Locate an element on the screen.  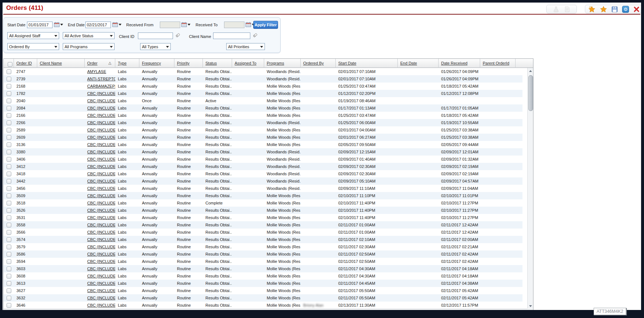
table-row: 3509CBC (INCLUDES...LabsAnnuallyRoutineR… is located at coordinates (263, 196).